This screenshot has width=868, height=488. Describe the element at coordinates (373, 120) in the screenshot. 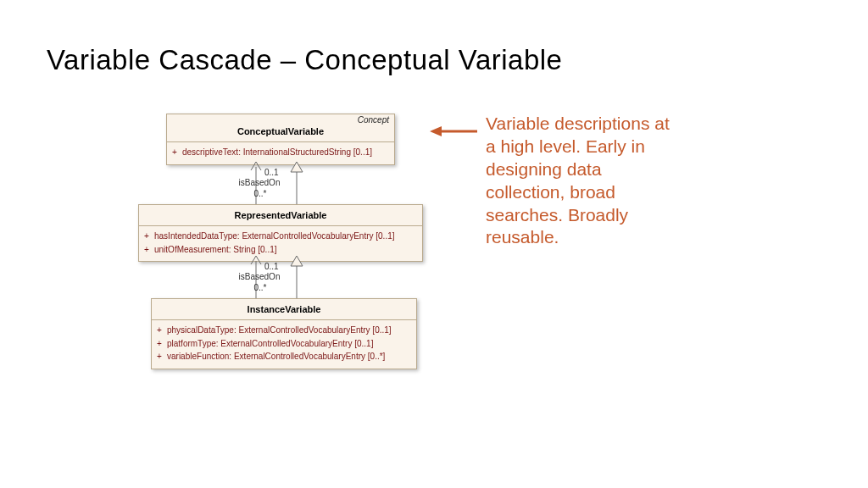

I see `stereotype-label: Concept` at that location.